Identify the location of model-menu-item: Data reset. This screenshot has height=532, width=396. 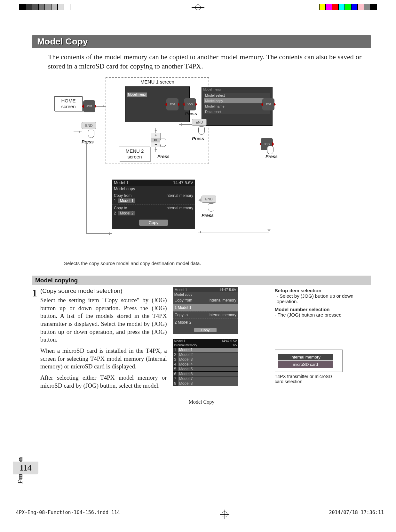
(237, 112).